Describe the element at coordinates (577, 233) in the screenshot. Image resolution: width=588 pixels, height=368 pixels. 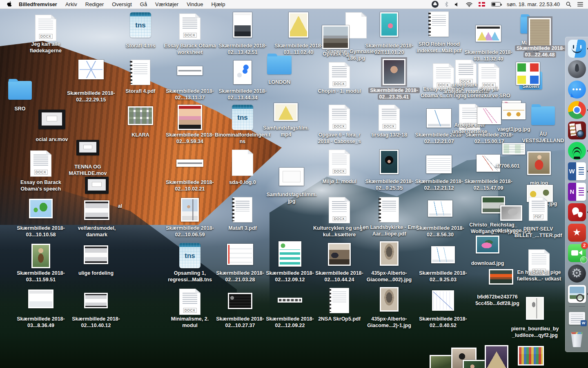
I see `wunderlist-icon` at that location.